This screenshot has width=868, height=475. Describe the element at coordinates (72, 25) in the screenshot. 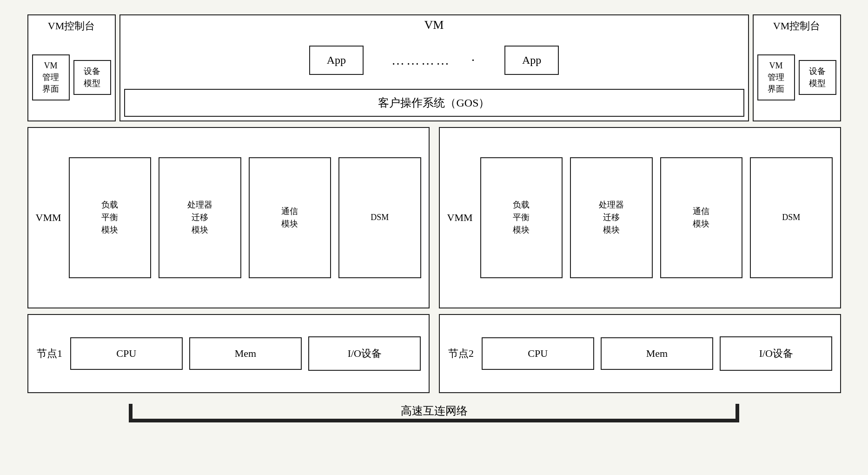

I see `vm-console-left-title: VM控制台` at that location.